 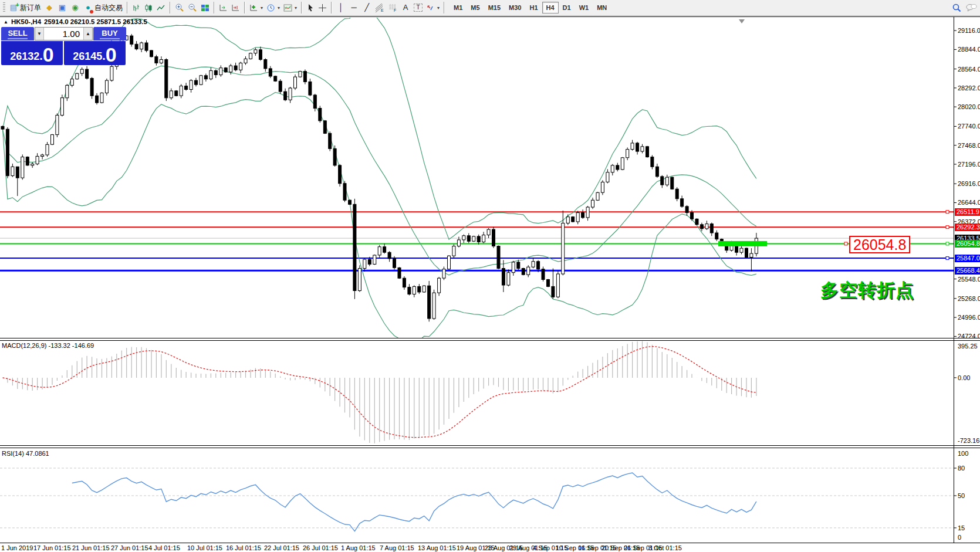 I want to click on date-axis-label: 22 Jul 01:15, so click(x=282, y=548).